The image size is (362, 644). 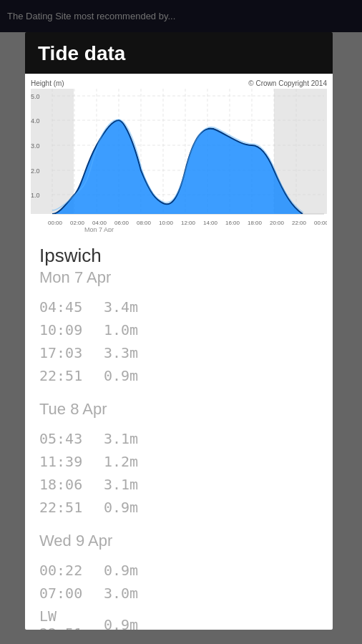 What do you see at coordinates (72, 330) in the screenshot?
I see `tide-time: 10:09` at bounding box center [72, 330].